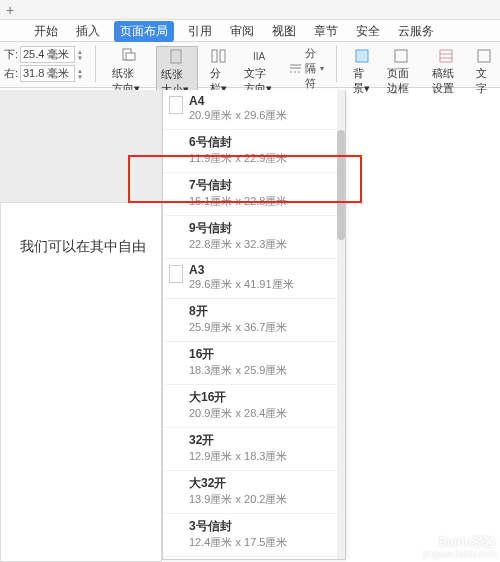 Image resolution: width=500 pixels, height=562 pixels. What do you see at coordinates (238, 354) in the screenshot?
I see `paper-size-name: 16开` at bounding box center [238, 354].